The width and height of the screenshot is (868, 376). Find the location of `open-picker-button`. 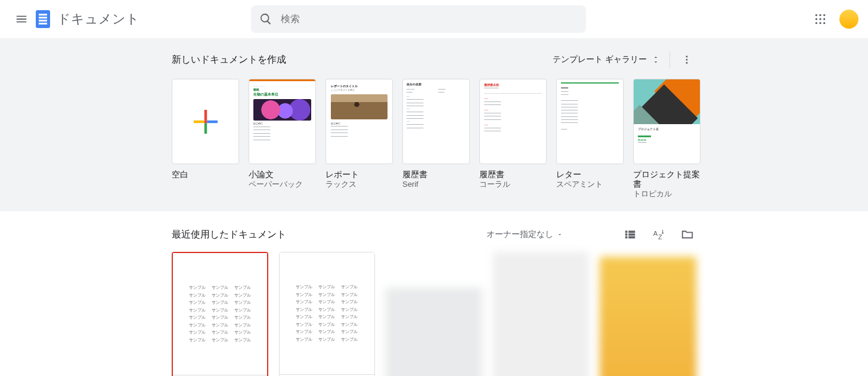

open-picker-button is located at coordinates (687, 235).